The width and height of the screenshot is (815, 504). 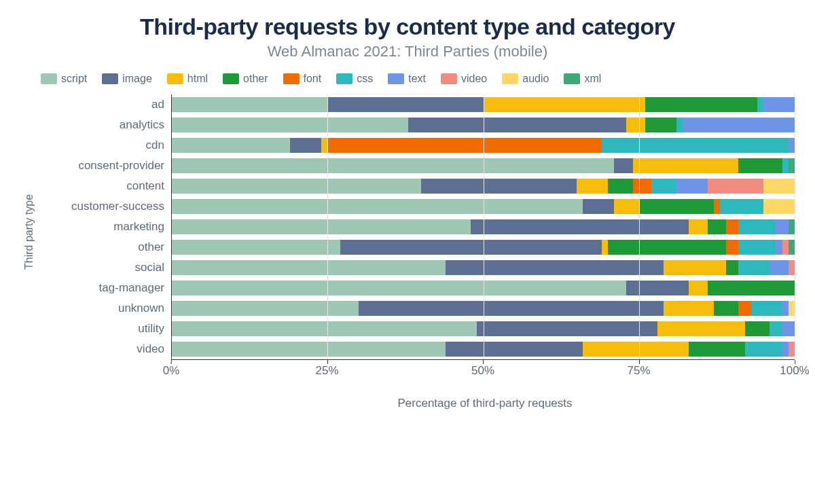 I want to click on bar-row-video, so click(x=484, y=349).